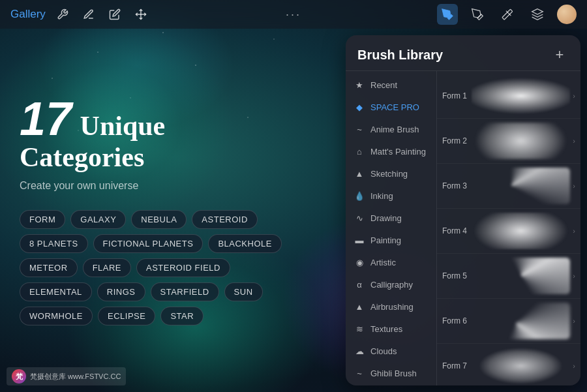 Image resolution: width=587 pixels, height=392 pixels. Describe the element at coordinates (107, 267) in the screenshot. I see `tag-item: FLARE` at that location.